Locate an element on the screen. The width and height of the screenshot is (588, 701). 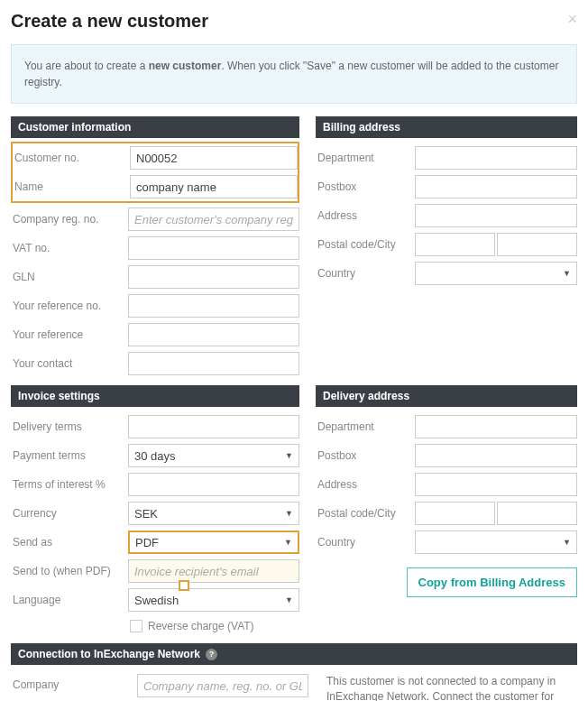
select-language: Swedish ▼ is located at coordinates (214, 600).